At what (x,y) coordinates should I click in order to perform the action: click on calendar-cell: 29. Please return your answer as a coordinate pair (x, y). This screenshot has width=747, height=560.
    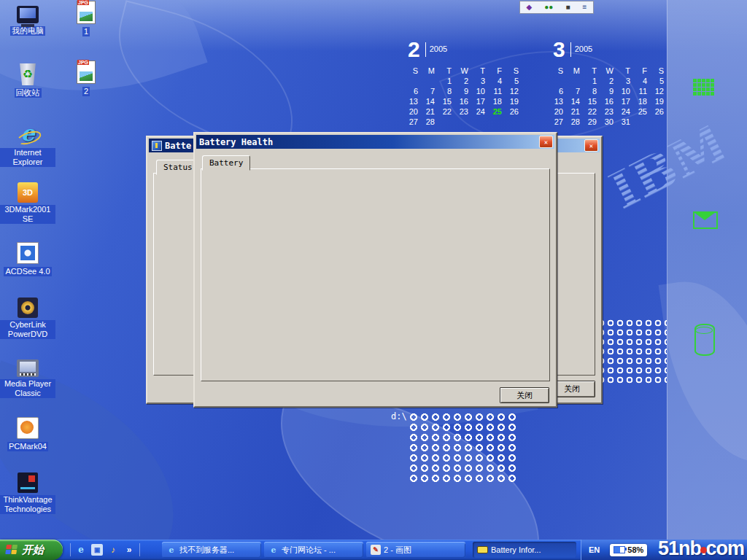
    Looking at the image, I should click on (592, 122).